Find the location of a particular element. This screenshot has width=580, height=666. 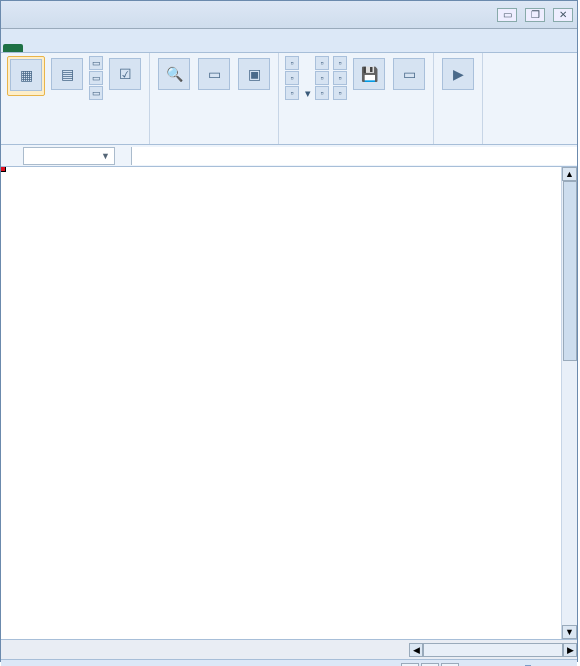

view-fullscreen-button: ▭ is located at coordinates (96, 93).